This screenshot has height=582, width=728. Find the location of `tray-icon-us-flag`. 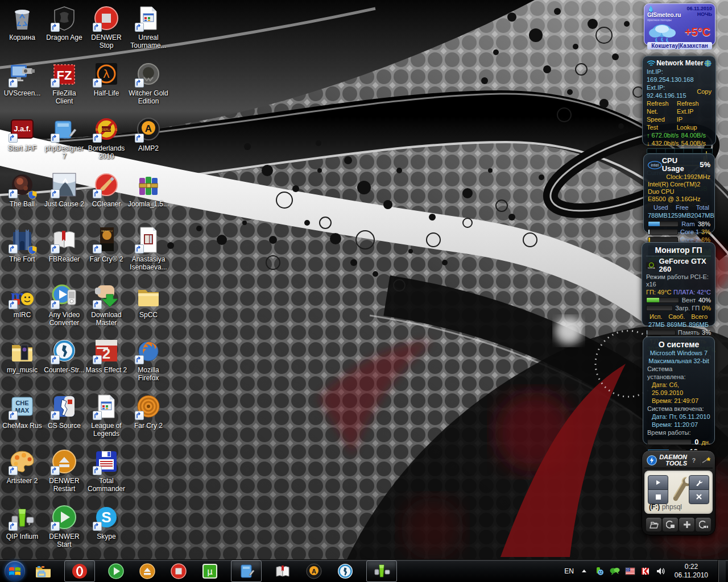

tray-icon-us-flag is located at coordinates (630, 571).